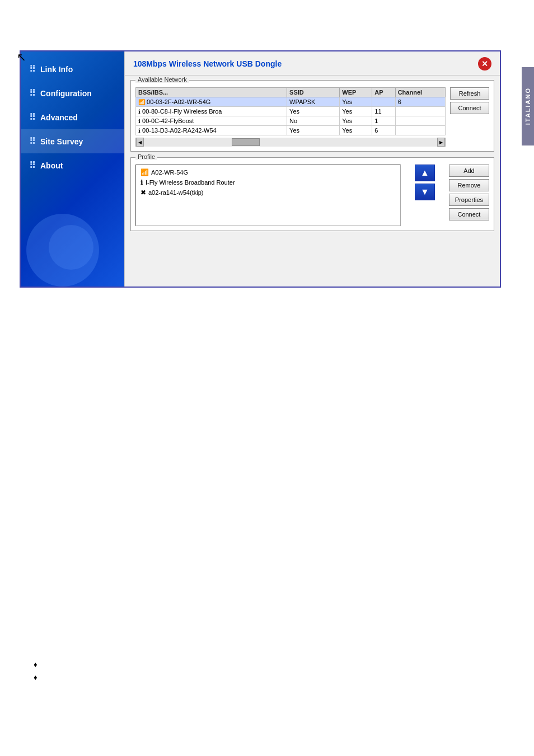 This screenshot has height=756, width=534. I want to click on sidebar-item-site-survey: ⠿ Site Survey, so click(73, 141).